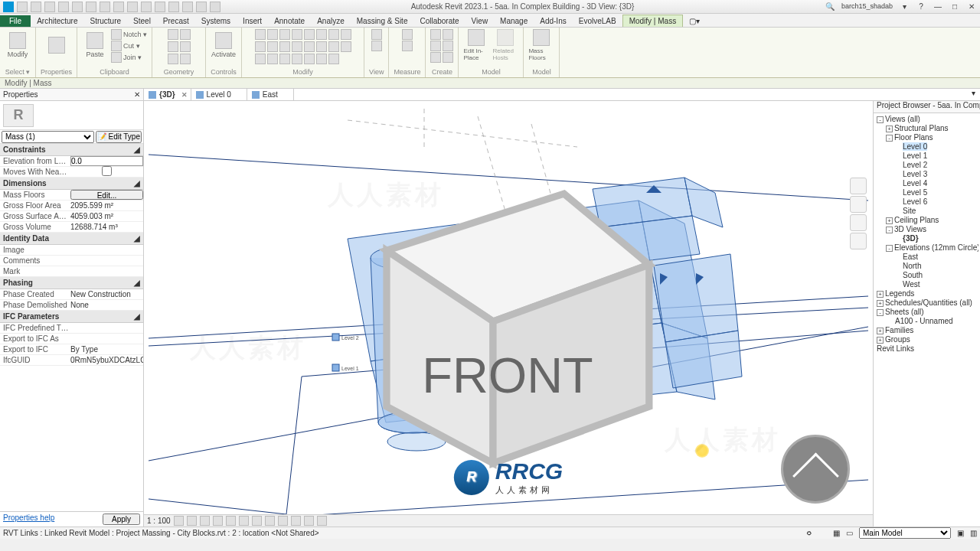  I want to click on help-icon: ?, so click(921, 6).